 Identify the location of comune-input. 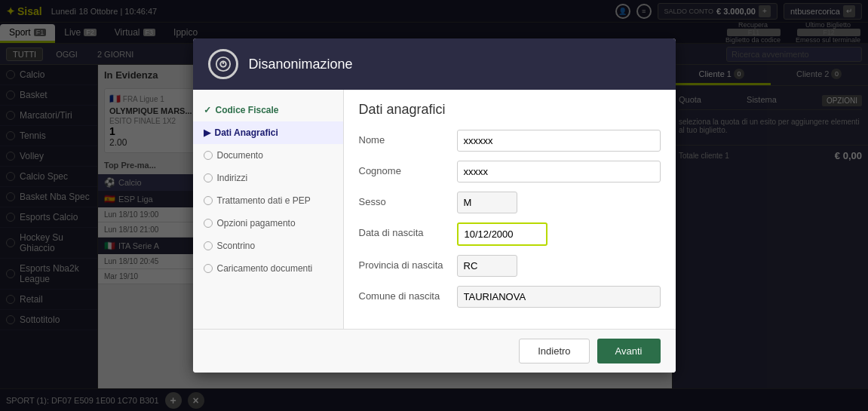
(559, 297).